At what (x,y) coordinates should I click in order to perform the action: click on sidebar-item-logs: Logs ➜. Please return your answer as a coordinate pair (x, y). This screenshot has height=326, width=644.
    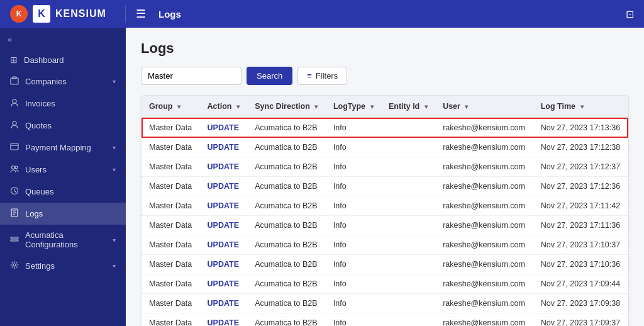
    Looking at the image, I should click on (63, 214).